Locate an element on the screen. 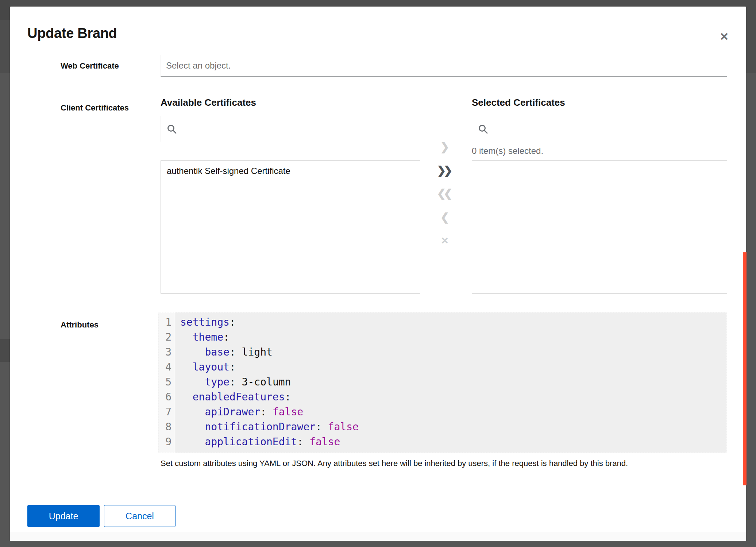 This screenshot has height=547, width=756. available-search is located at coordinates (290, 129).